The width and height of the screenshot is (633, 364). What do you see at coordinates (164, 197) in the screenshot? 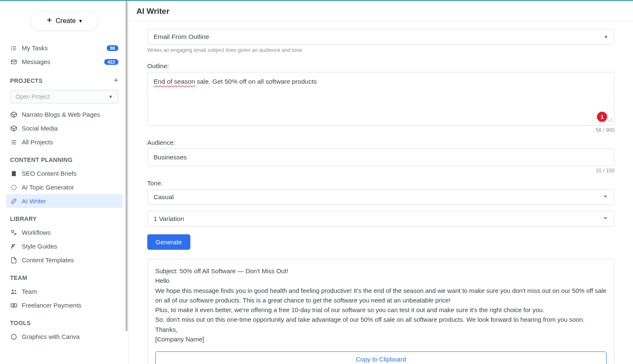
I see `tone-select-value: Casual` at bounding box center [164, 197].